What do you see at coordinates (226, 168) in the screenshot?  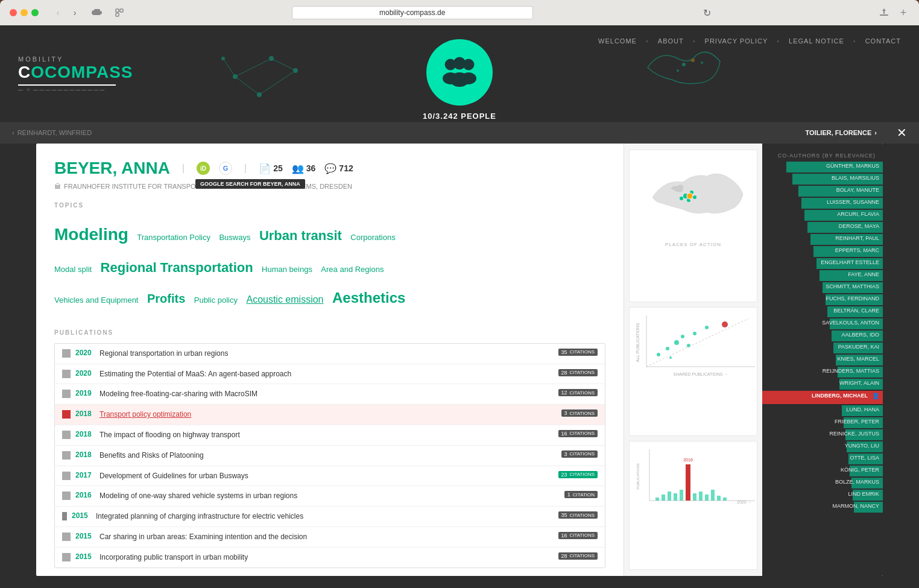 I see `google-scholar-badge: G GOOGLE SEARCH FOR BEYER, ANNA` at bounding box center [226, 168].